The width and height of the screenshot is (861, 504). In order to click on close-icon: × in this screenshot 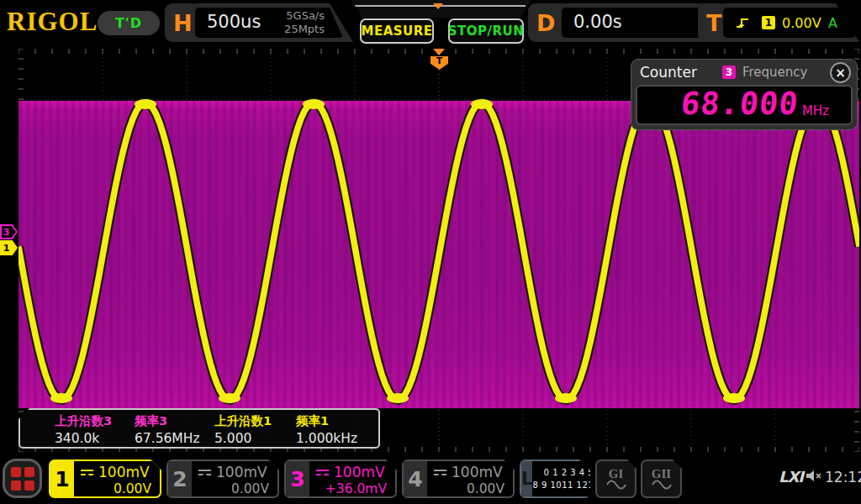, I will do `click(841, 72)`.